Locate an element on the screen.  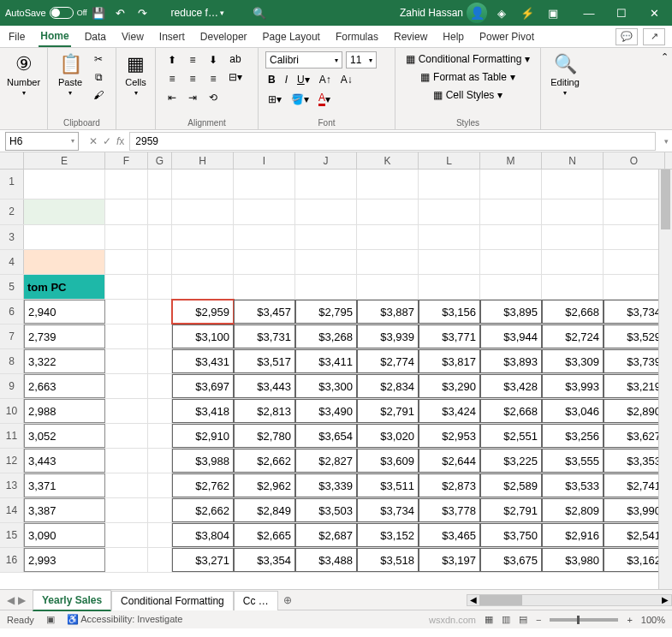
cell-J10: $3,490 is located at coordinates (326, 411).